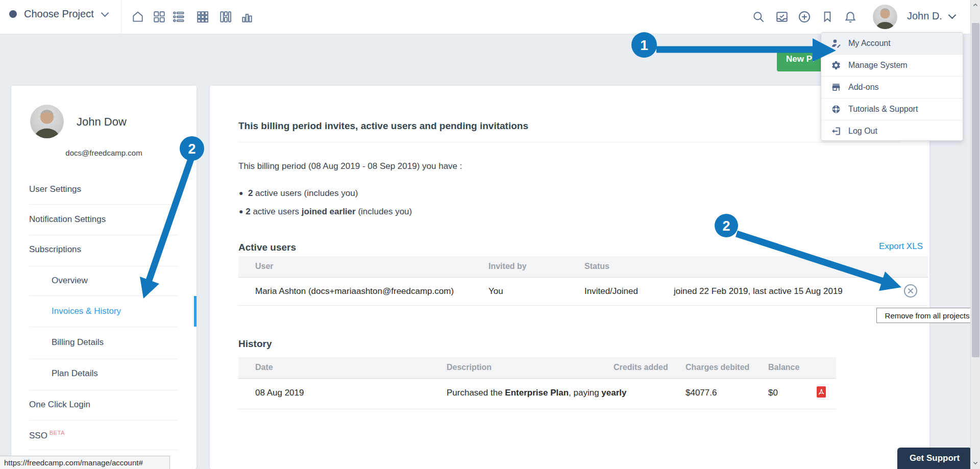 This screenshot has width=980, height=469. Describe the element at coordinates (585, 393) in the screenshot. I see `description-text: , paying` at that location.